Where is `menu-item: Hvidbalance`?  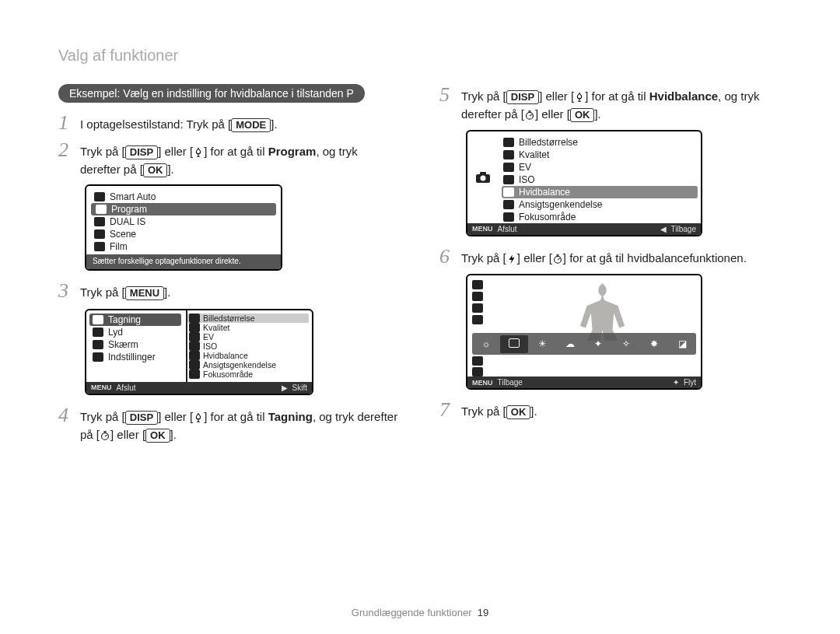
menu-item: Hvidbalance is located at coordinates (248, 356).